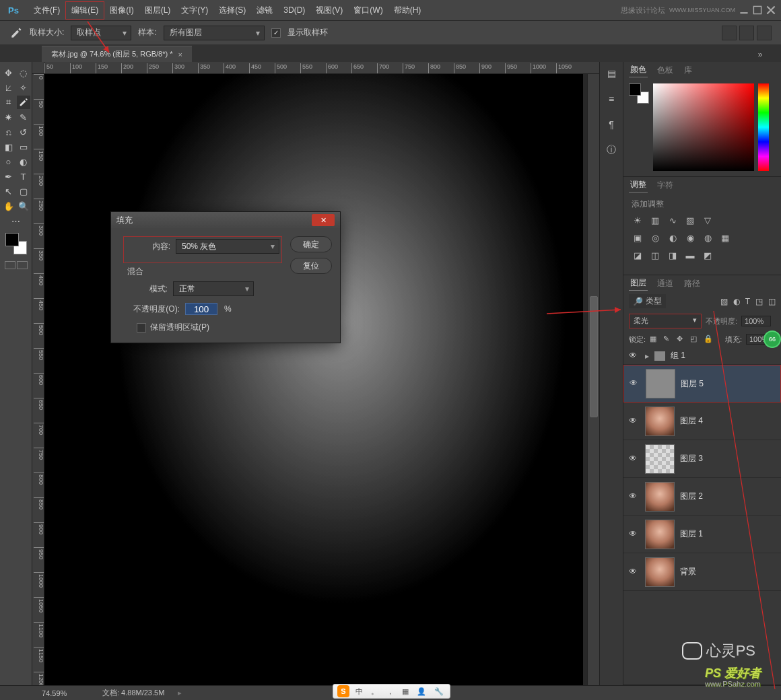 This screenshot has width=781, height=700. What do you see at coordinates (421, 692) in the screenshot?
I see `ime-user-icon: 👤` at bounding box center [421, 692].